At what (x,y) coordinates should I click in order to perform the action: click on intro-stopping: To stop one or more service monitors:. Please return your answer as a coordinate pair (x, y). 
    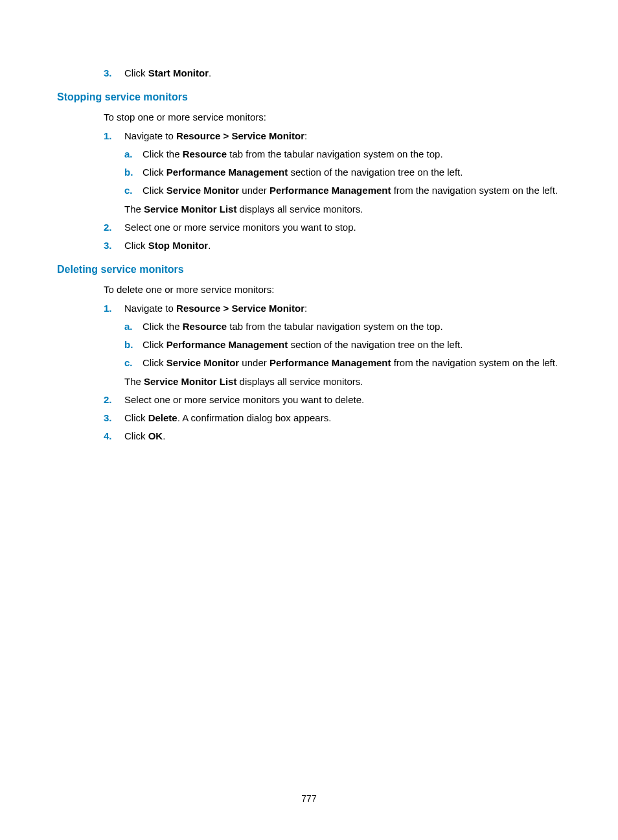
    Looking at the image, I should click on (332, 117).